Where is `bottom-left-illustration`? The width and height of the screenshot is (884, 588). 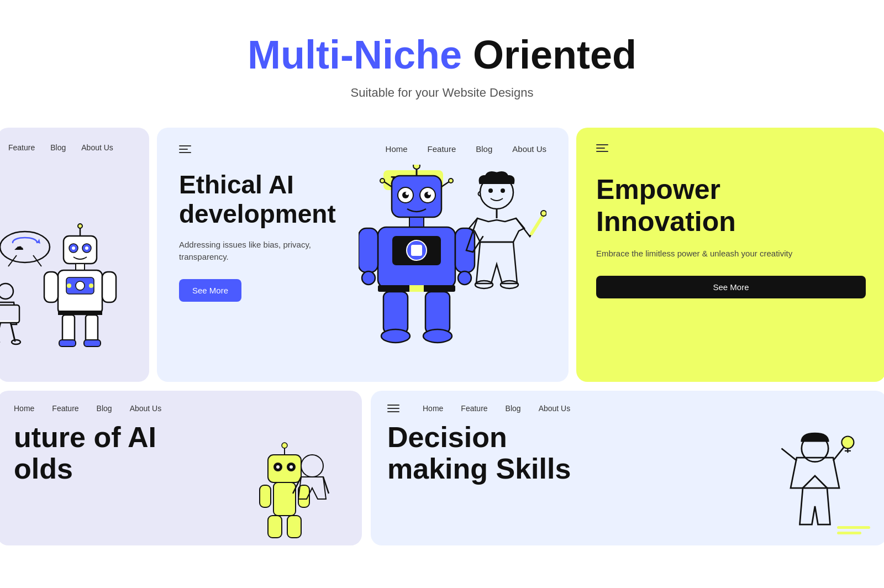
bottom-left-illustration is located at coordinates (296, 492).